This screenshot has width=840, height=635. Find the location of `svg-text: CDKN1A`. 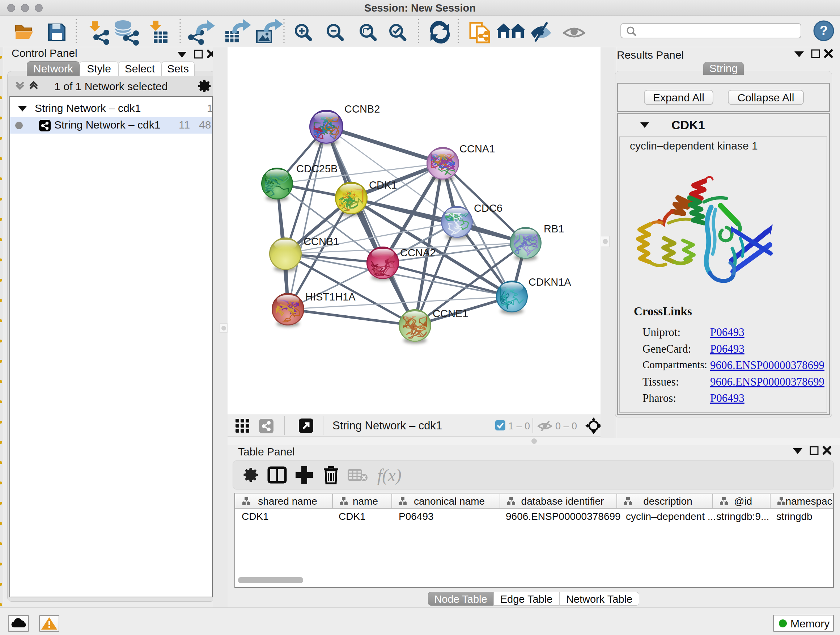

svg-text: CDKN1A is located at coordinates (550, 282).